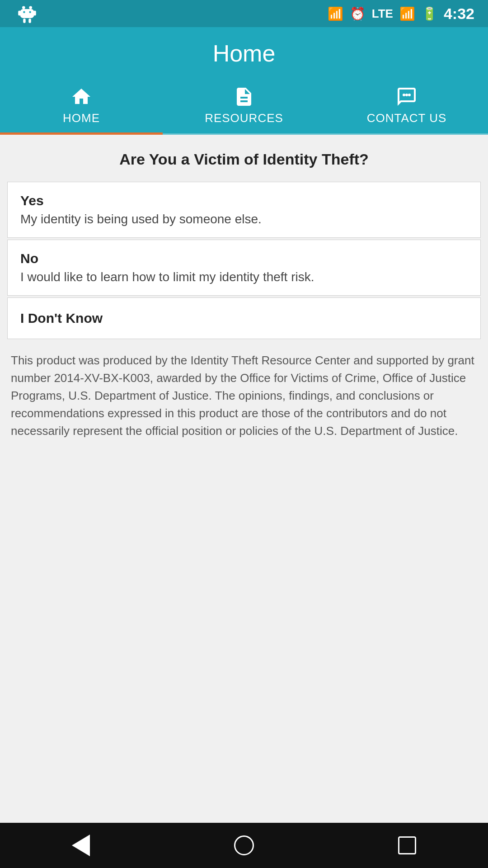 The width and height of the screenshot is (488, 868). Describe the element at coordinates (407, 118) in the screenshot. I see `tab-contact-us-label: CONTACT US` at that location.